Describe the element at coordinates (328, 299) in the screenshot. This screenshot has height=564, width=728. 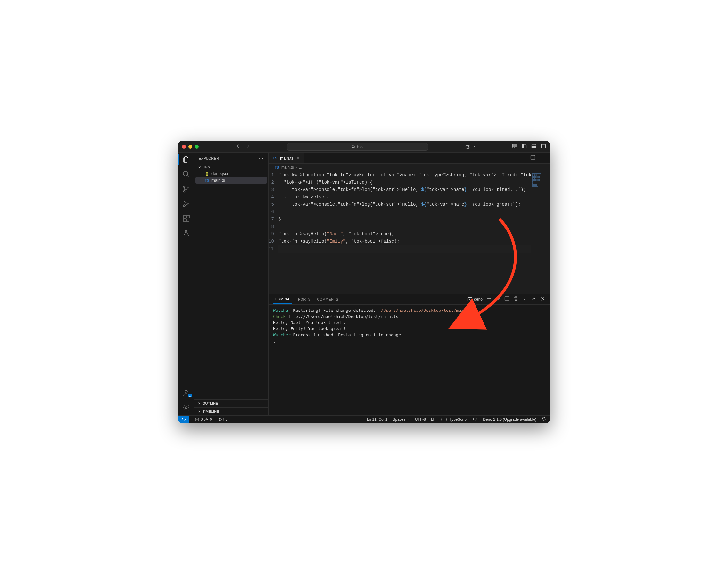
I see `panel-tab-comments: COMMENTS` at that location.